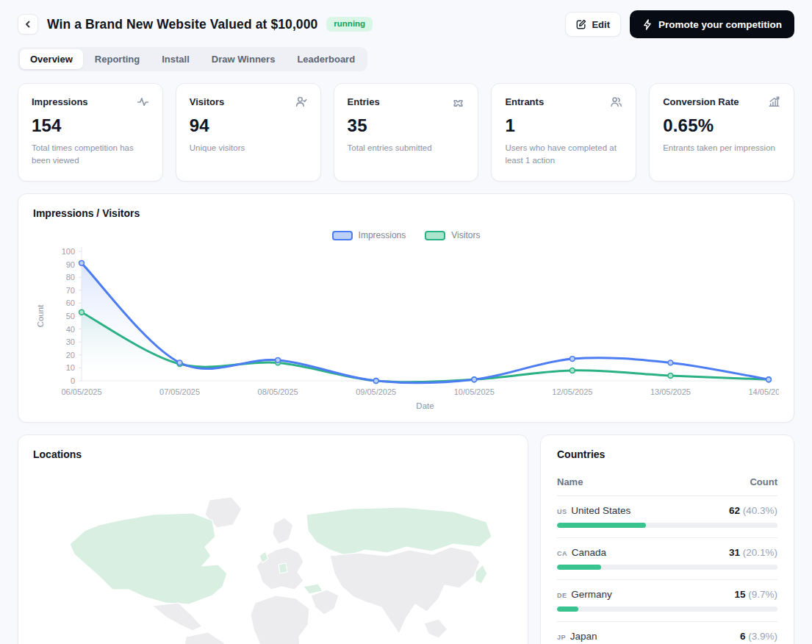 The width and height of the screenshot is (812, 644). I want to click on stat-value: 154, so click(90, 126).